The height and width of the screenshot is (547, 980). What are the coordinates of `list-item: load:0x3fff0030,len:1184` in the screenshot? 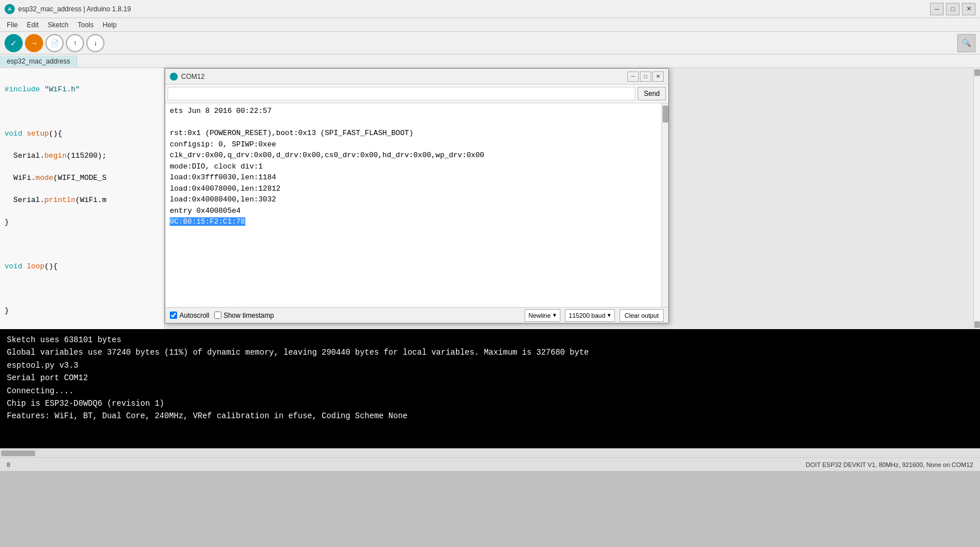 It's located at (413, 178).